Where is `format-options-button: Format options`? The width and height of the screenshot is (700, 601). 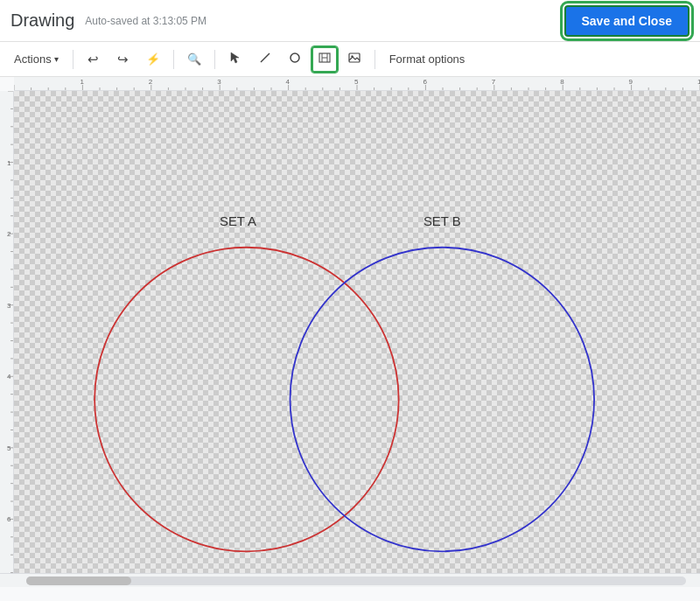
format-options-button: Format options is located at coordinates (427, 59).